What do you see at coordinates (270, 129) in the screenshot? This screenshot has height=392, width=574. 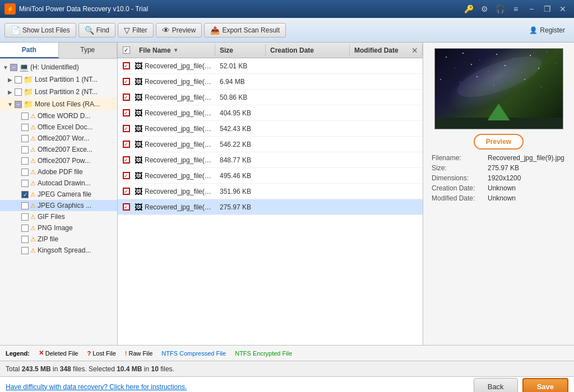 I see `file-row: ✓ 🖼 Recovered_jpg_file(4).jpg 542.43 KB` at bounding box center [270, 129].